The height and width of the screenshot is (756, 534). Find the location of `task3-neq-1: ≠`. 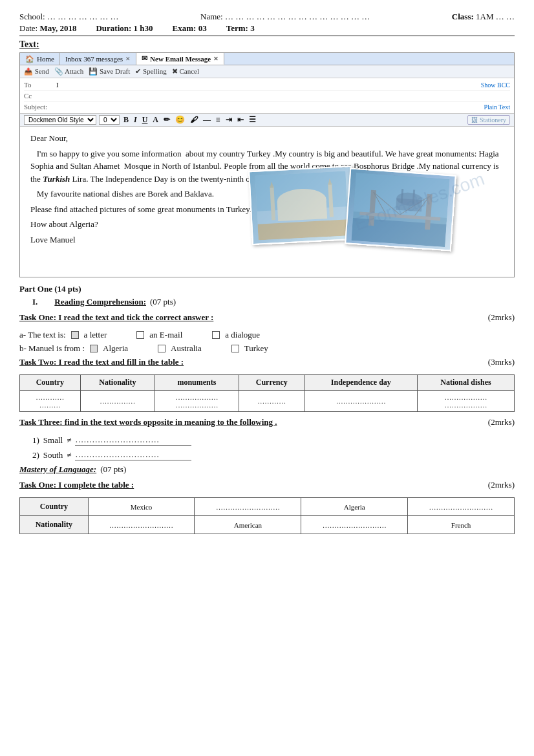

task3-neq-1: ≠ is located at coordinates (69, 440).